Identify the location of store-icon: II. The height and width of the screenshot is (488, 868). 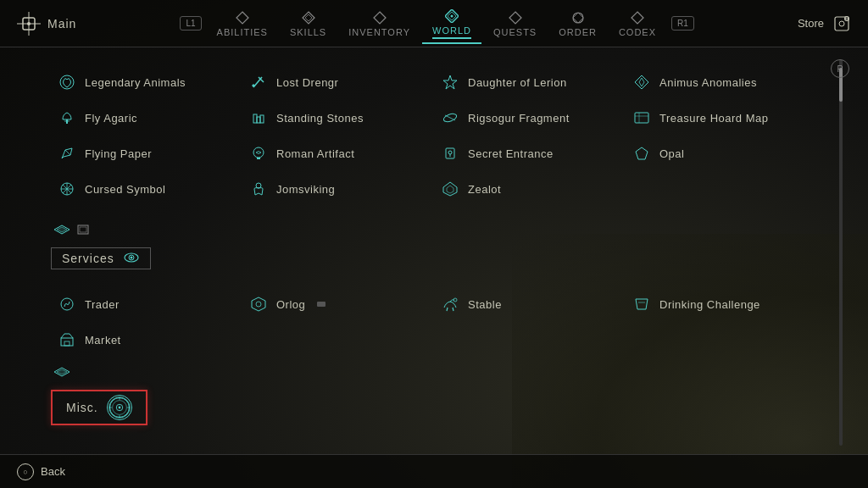
(842, 24).